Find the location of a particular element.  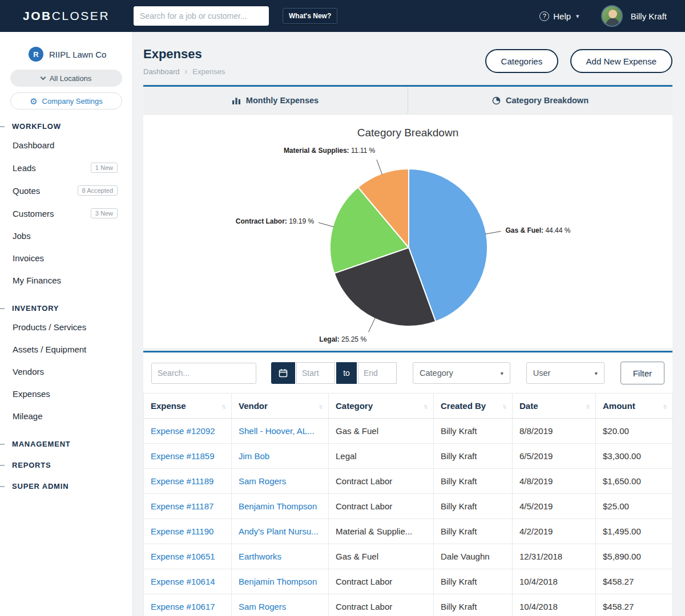

vendor-cell: Benjamin Thompson is located at coordinates (280, 582).